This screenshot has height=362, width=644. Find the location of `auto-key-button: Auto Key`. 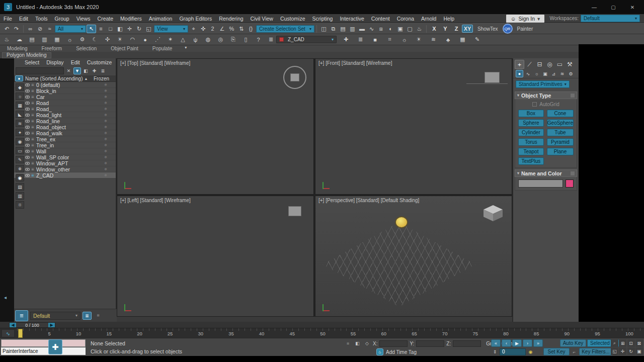

auto-key-button: Auto Key is located at coordinates (573, 343).